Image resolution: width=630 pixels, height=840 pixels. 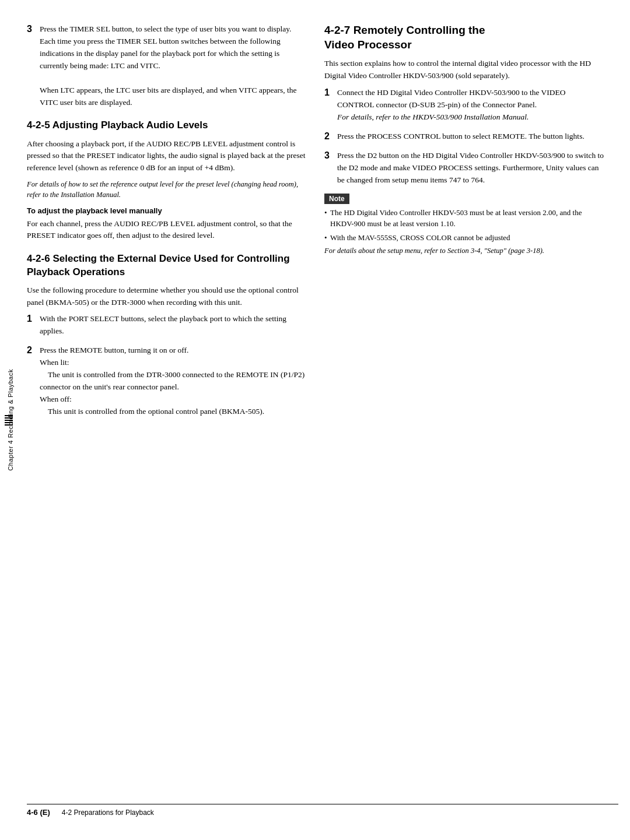 I want to click on list-item: 1 With the PORT SELECT buttons, select t…, so click(x=167, y=325).